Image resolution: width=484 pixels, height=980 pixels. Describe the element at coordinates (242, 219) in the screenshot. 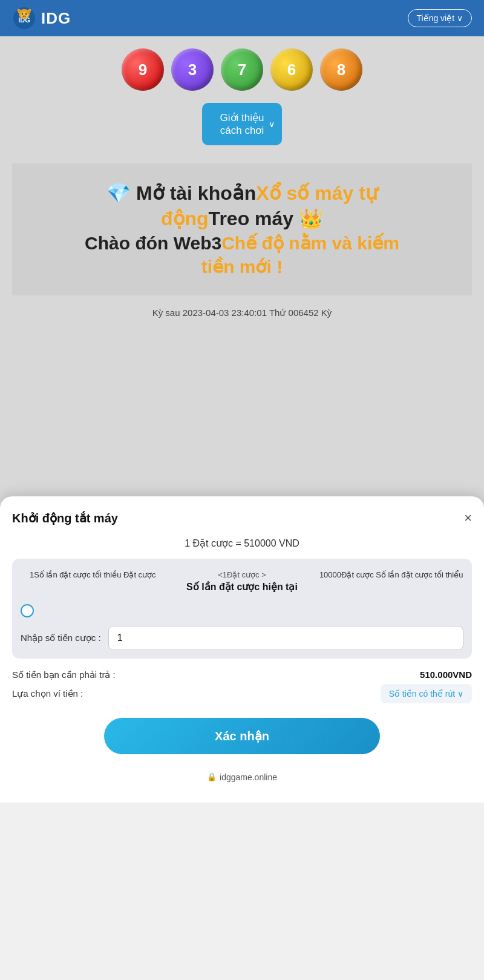

I see `promo-line2: độngTreo máy 👑` at that location.